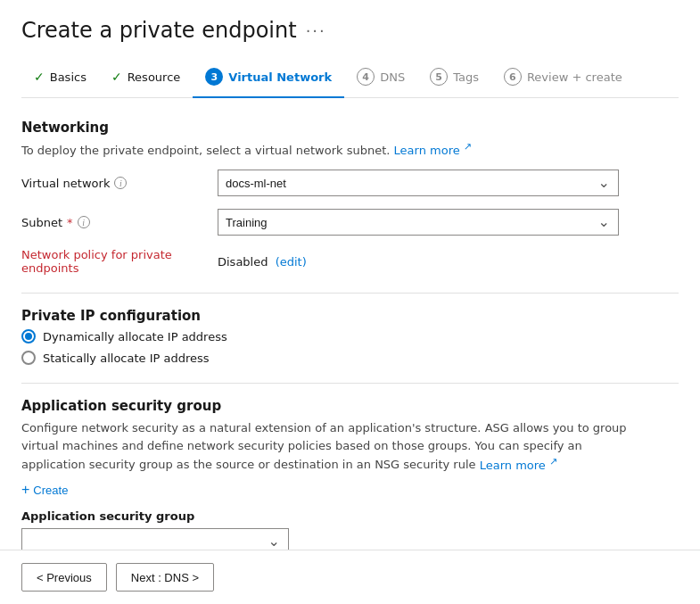 This screenshot has width=700, height=604. Describe the element at coordinates (350, 516) in the screenshot. I see `asg-dropdown-label: Application security group` at that location.